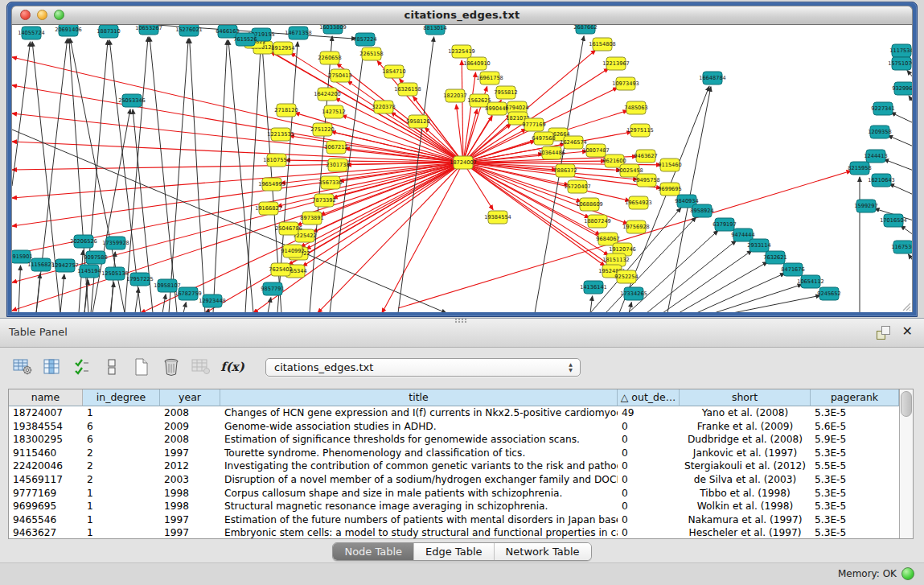 Image resolution: width=924 pixels, height=585 pixels. Describe the element at coordinates (669, 165) in the screenshot. I see `network-node: 9115460` at that location.